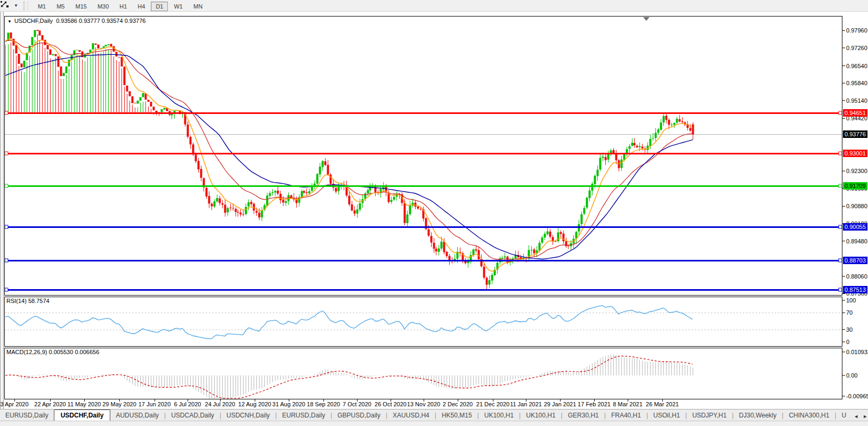  Describe the element at coordinates (857, 48) in the screenshot. I see `price-axis-label: 0.97260` at that location.